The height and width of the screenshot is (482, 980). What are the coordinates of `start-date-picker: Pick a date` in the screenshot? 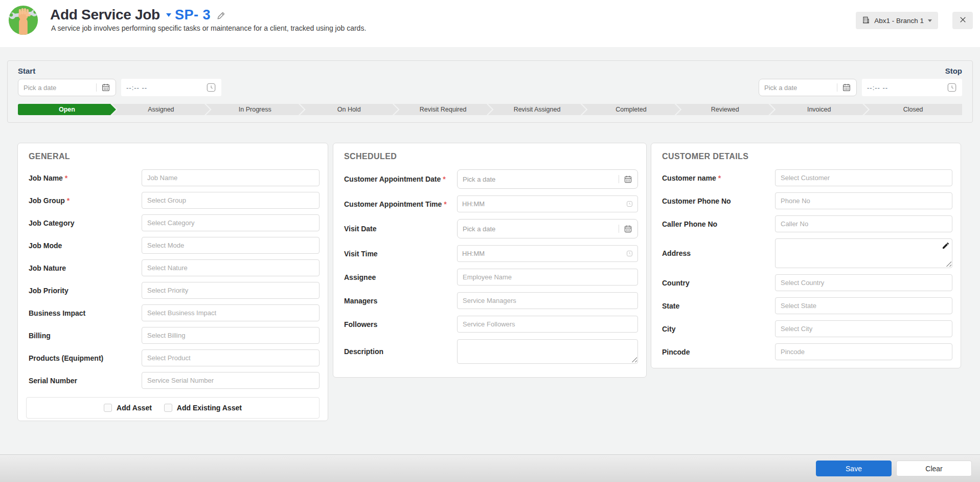 It's located at (67, 87).